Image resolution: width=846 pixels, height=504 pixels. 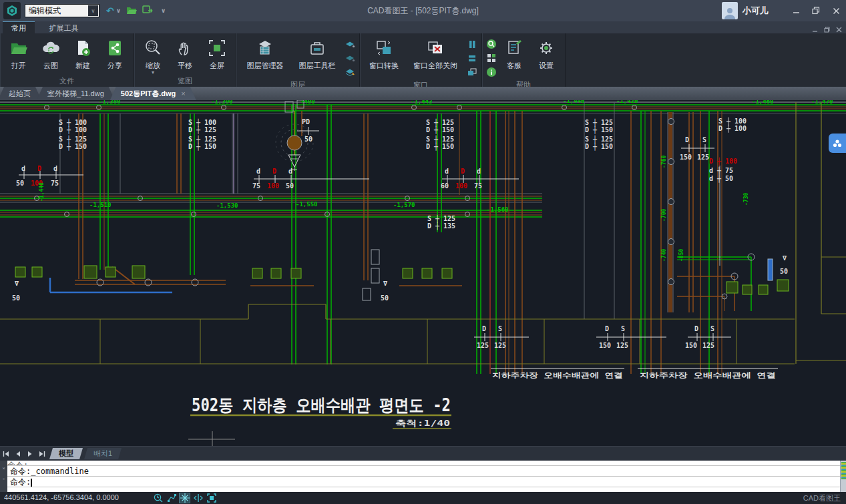 I want to click on open-folder-icon, so click(x=19, y=48).